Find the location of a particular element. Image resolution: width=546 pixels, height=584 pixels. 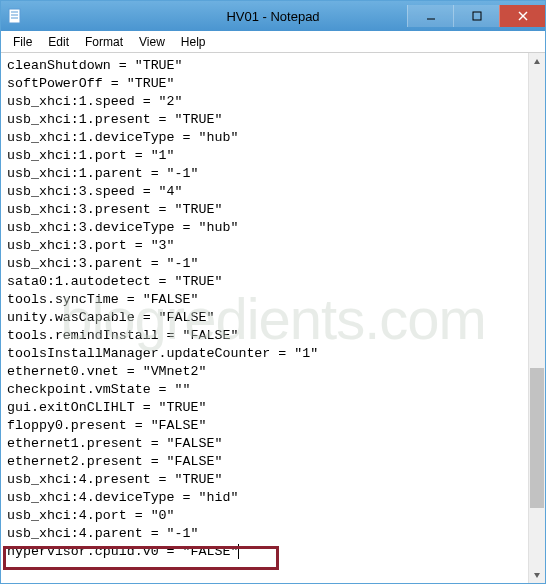

menu-view: View is located at coordinates (152, 42).